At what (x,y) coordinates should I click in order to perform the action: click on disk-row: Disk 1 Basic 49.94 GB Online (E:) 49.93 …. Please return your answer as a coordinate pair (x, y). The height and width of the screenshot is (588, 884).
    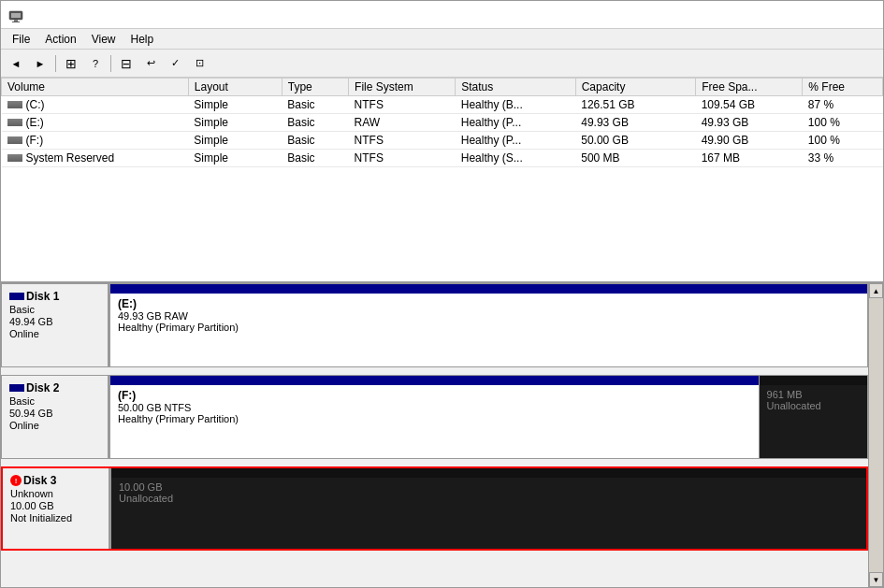
    Looking at the image, I should click on (434, 325).